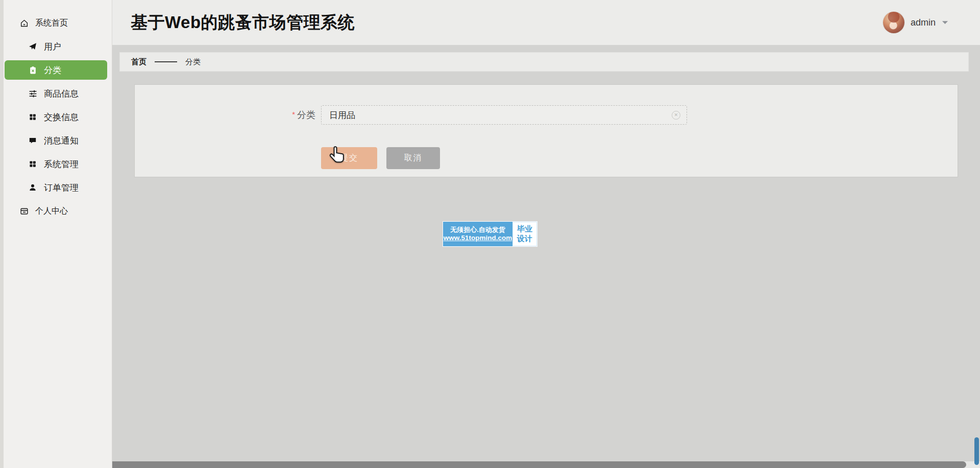 The width and height of the screenshot is (980, 468). Describe the element at coordinates (53, 47) in the screenshot. I see `sidebar-item-label: 用户` at that location.